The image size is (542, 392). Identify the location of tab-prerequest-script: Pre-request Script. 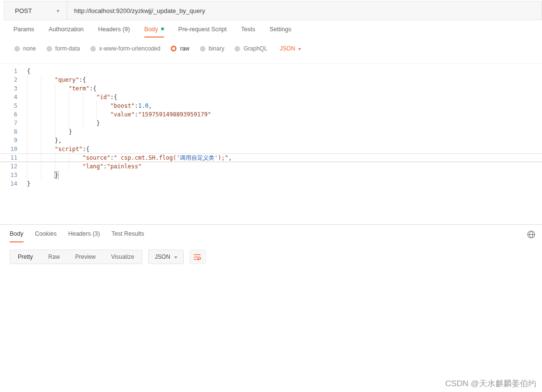
(203, 32).